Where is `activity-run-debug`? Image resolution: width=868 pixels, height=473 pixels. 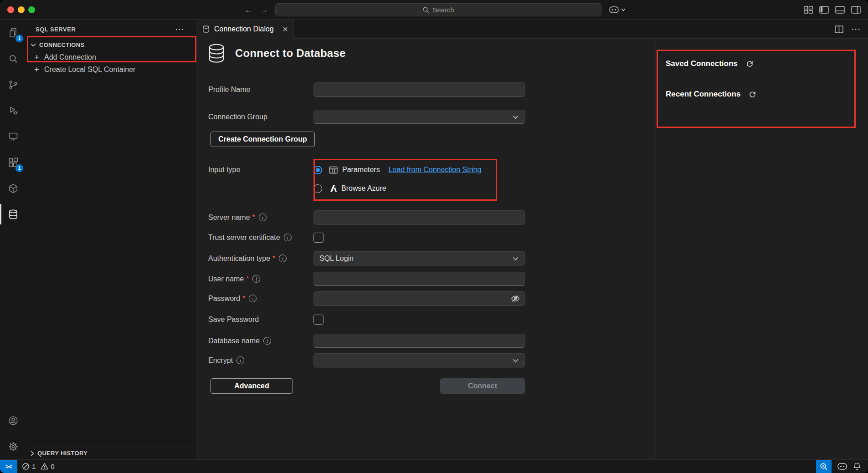
activity-run-debug is located at coordinates (13, 110).